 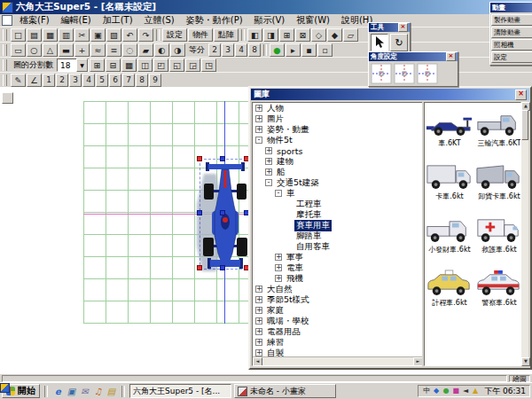 I want to click on divide-count-button: 3, so click(x=228, y=50).